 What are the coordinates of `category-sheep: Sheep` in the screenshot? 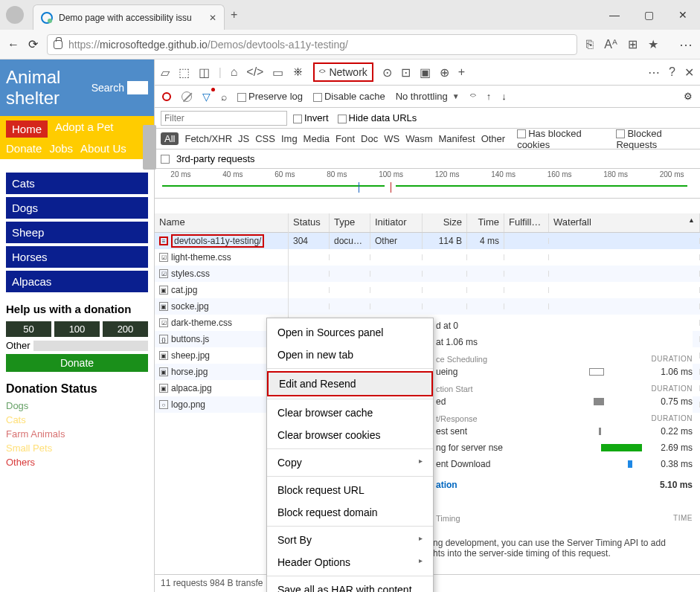 It's located at (77, 232).